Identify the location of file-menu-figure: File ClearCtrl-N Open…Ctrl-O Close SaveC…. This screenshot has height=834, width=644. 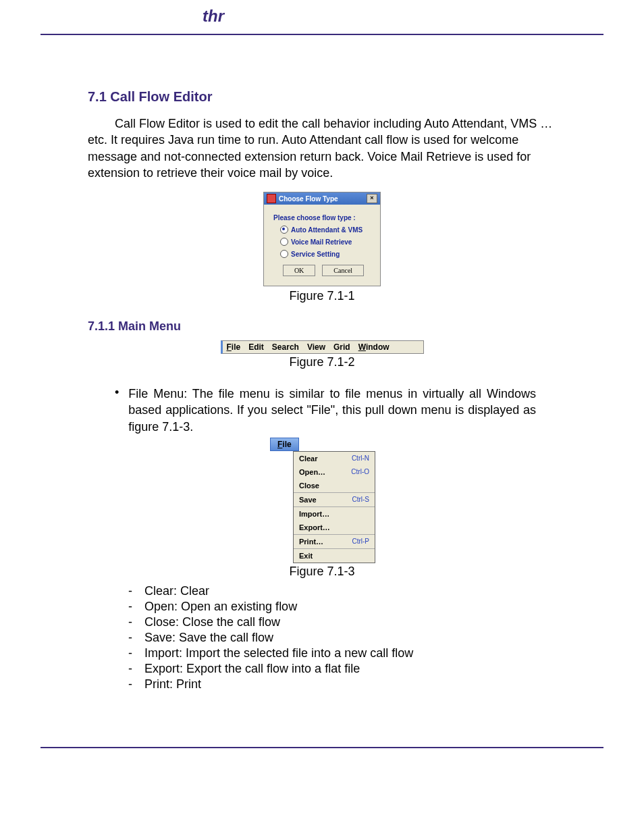
(322, 500).